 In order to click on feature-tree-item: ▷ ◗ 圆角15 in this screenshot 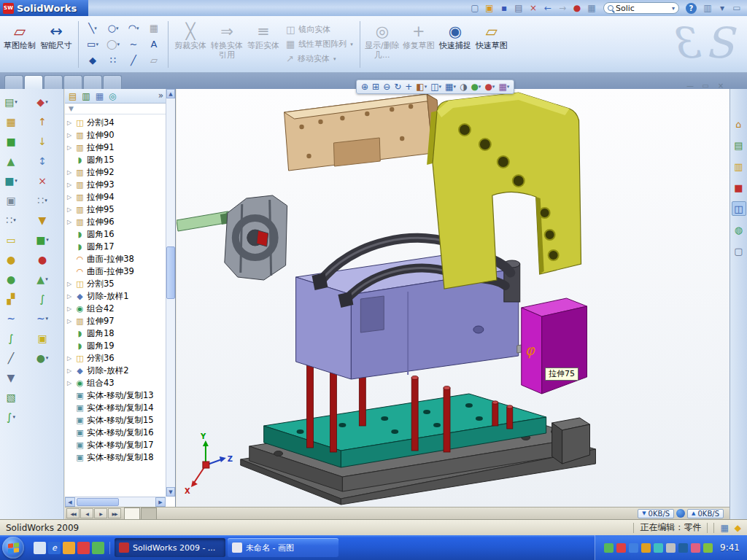, I will do `click(117, 160)`.